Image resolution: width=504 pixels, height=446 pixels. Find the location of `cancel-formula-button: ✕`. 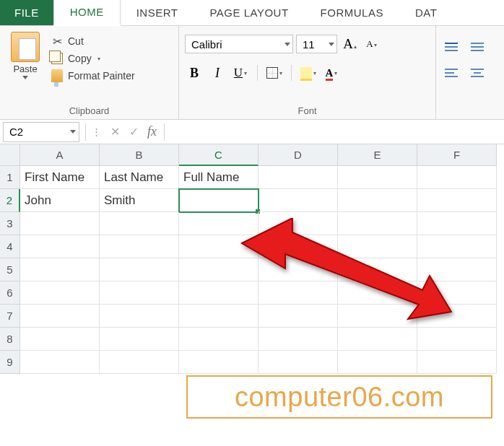

cancel-formula-button: ✕ is located at coordinates (115, 132).